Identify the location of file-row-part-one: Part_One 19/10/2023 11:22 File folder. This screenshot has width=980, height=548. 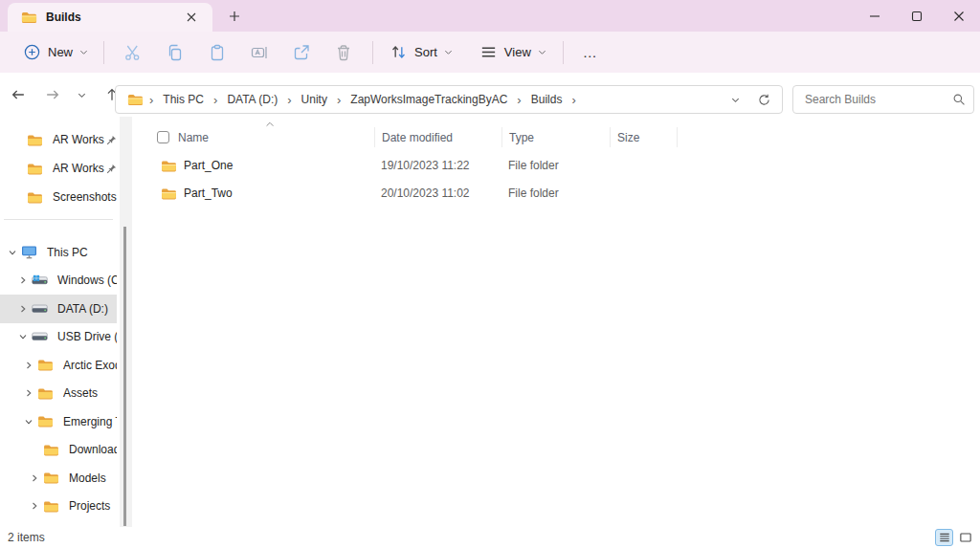
(493, 166).